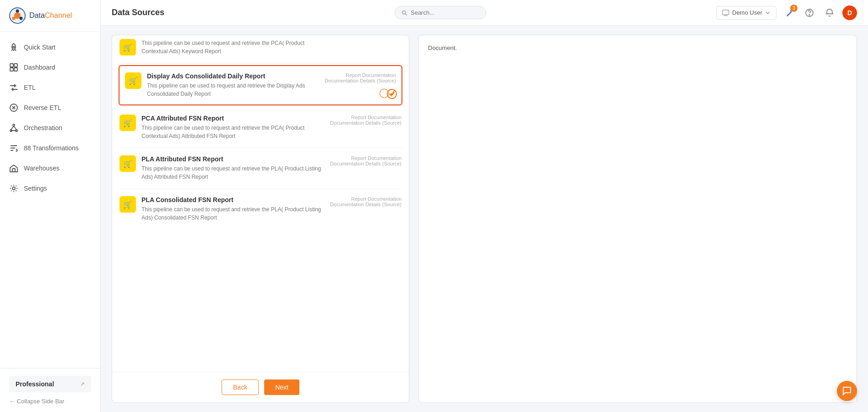  I want to click on sidebar-item-label: 88 Transformations, so click(51, 148).